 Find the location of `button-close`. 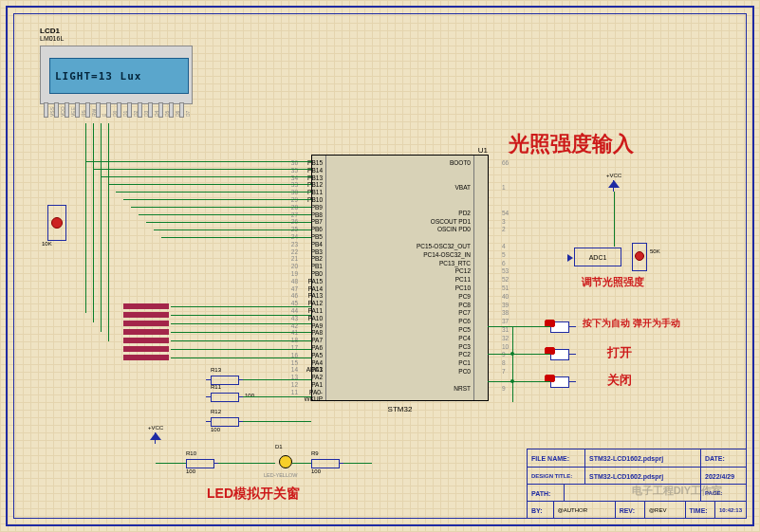

button-close is located at coordinates (560, 382).